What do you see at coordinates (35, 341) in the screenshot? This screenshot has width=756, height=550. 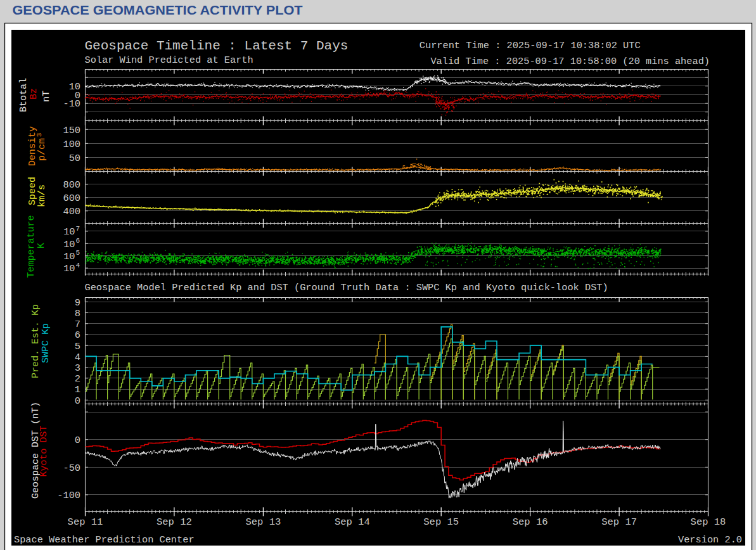 I see `svg-text: Pred. Est. Kp` at bounding box center [35, 341].